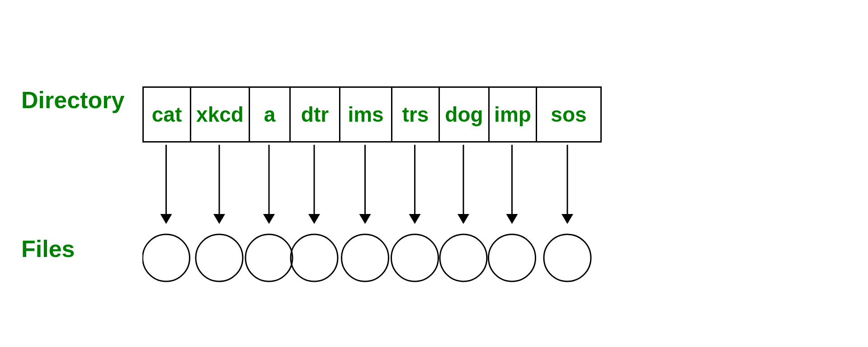  I want to click on dir-cell-dtr: dtr, so click(316, 114).